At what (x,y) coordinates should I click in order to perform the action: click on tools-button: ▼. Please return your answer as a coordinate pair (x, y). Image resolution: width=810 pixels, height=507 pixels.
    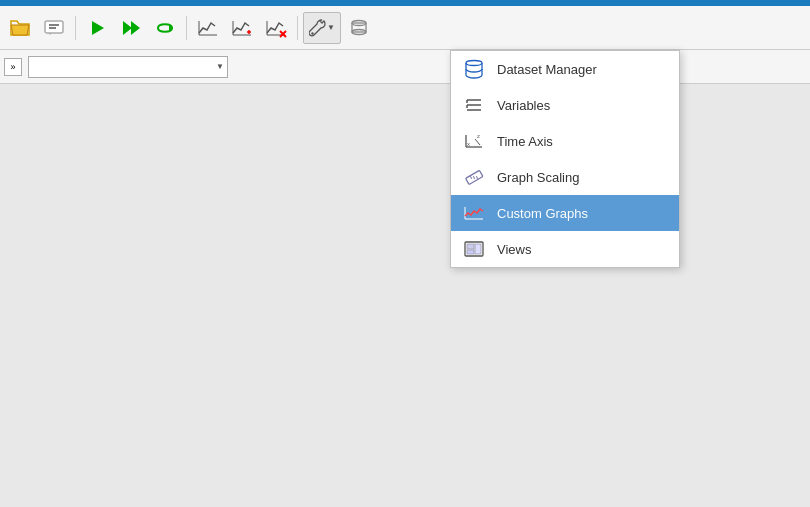
    Looking at the image, I should click on (322, 28).